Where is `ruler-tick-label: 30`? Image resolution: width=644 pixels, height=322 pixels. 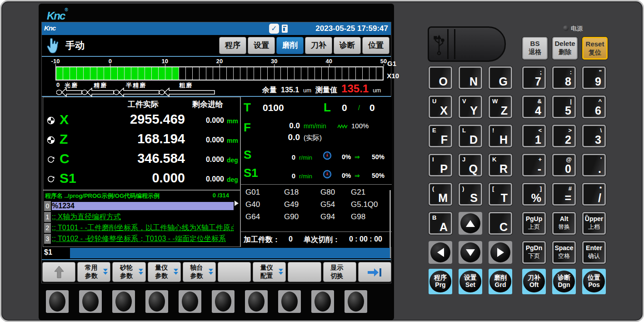 ruler-tick-label: 30 is located at coordinates (274, 61).